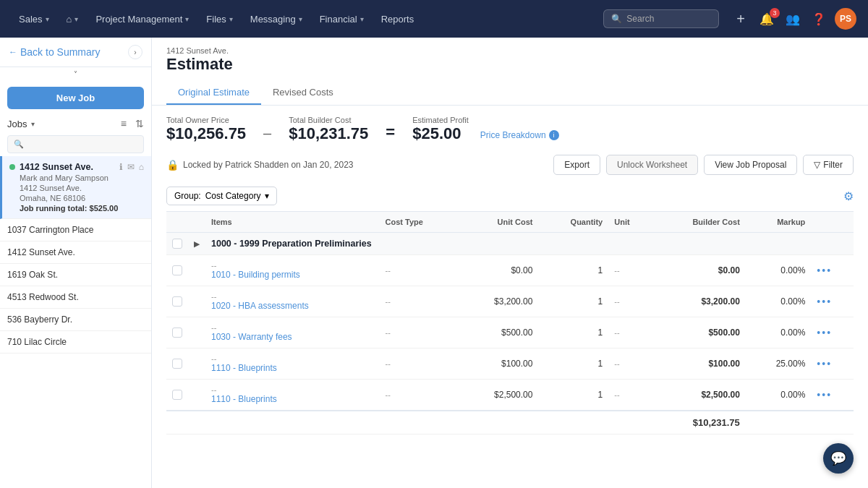  What do you see at coordinates (135, 52) in the screenshot?
I see `collapse-sidebar-button: ›` at bounding box center [135, 52].